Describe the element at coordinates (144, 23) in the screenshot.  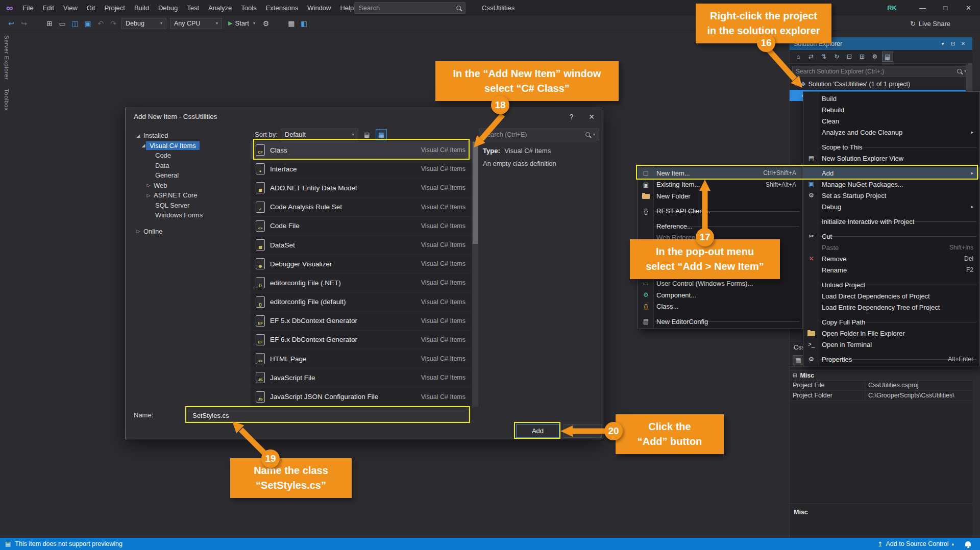
I see `debug-configuration-dropdown: Debug ▾` at that location.